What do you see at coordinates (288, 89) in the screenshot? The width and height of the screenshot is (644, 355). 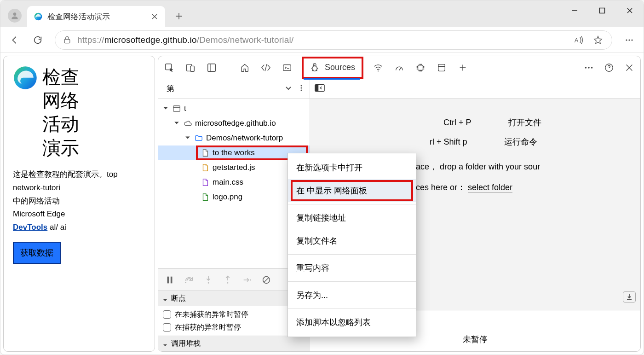 I see `chevron-down-icon` at bounding box center [288, 89].